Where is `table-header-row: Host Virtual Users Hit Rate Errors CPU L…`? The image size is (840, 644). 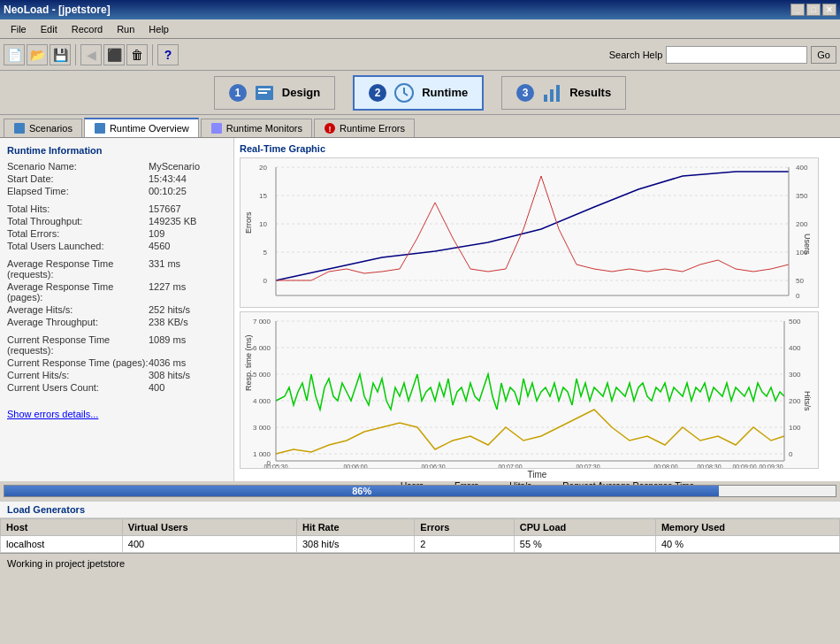
table-header-row: Host Virtual Users Hit Rate Errors CPU L… is located at coordinates (421, 527).